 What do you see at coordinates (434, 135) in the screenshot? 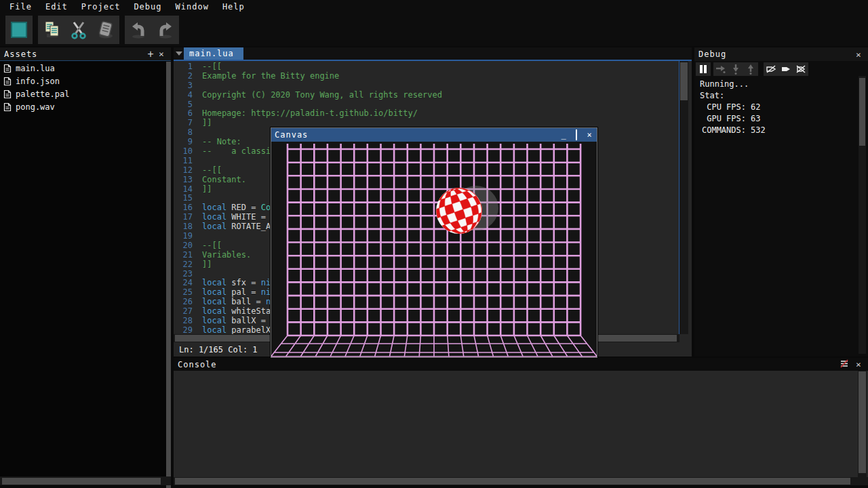
I see `canvas-title-bar: Canvas _ ×` at bounding box center [434, 135].